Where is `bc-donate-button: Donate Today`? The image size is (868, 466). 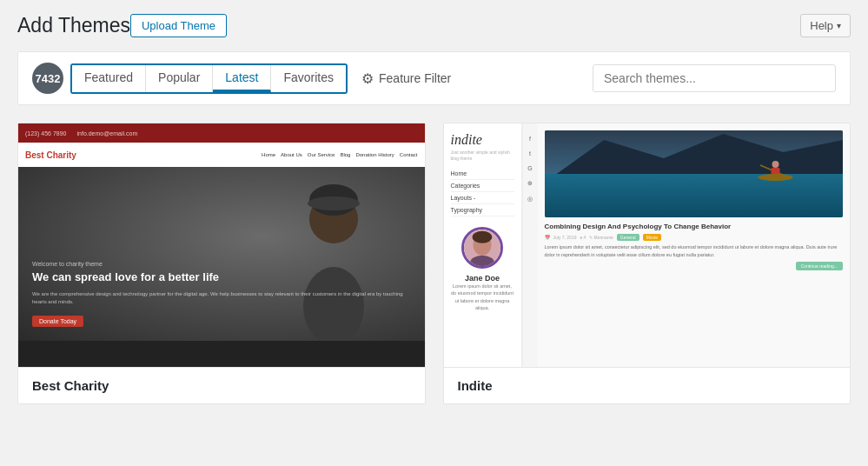
bc-donate-button: Donate Today is located at coordinates (57, 322).